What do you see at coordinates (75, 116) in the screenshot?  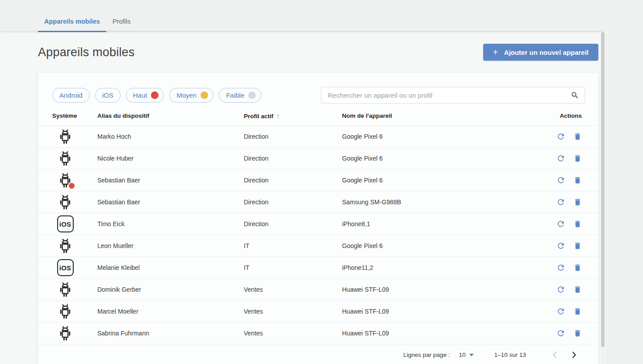 I see `column-header-systeme: Système` at bounding box center [75, 116].